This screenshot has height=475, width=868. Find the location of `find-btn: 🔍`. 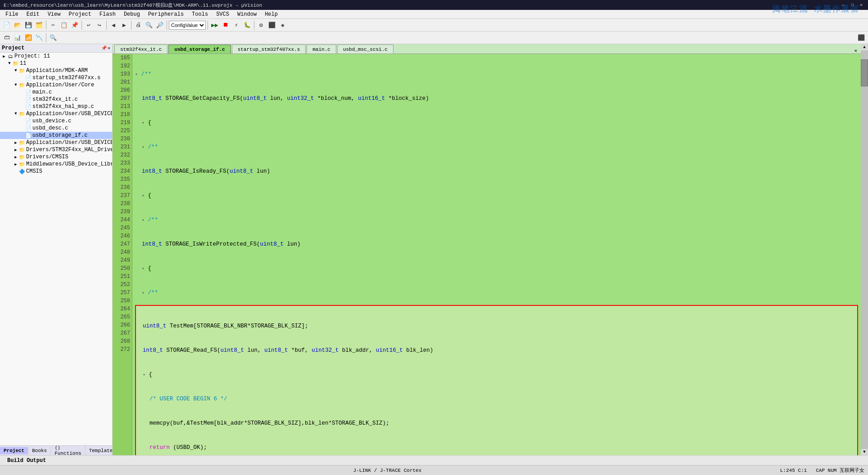

find-btn: 🔍 is located at coordinates (149, 25).